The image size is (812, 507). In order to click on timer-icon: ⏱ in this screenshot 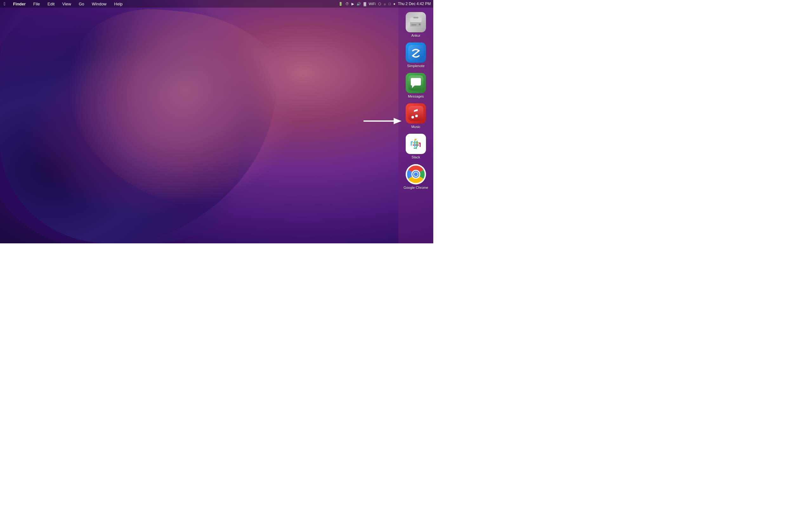, I will do `click(347, 4)`.